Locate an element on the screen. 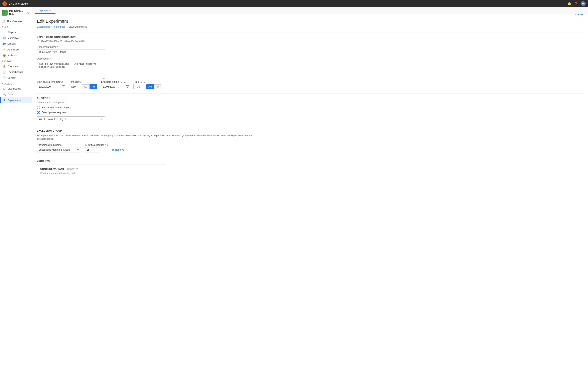 Image resolution: width=588 pixels, height=389 pixels. end-time-wrap: AM PM is located at coordinates (147, 87).